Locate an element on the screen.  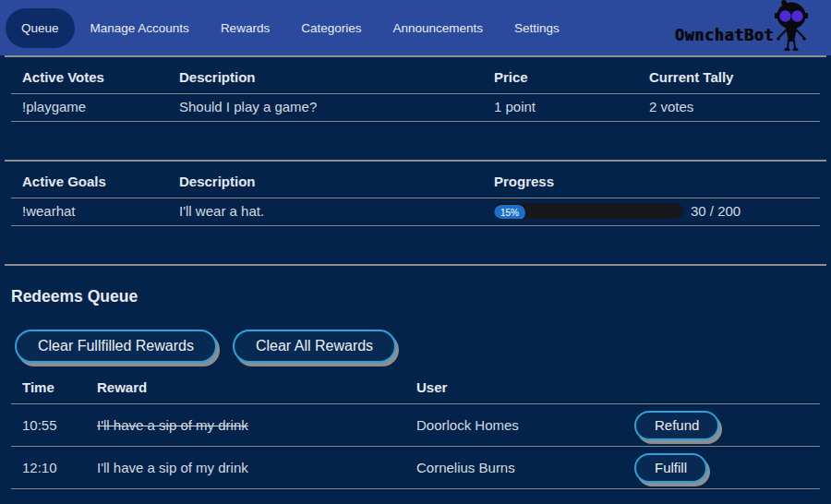
redeem-row-pending: 12:10 I'll have a sip of my drink Cornel… is located at coordinates (416, 468).